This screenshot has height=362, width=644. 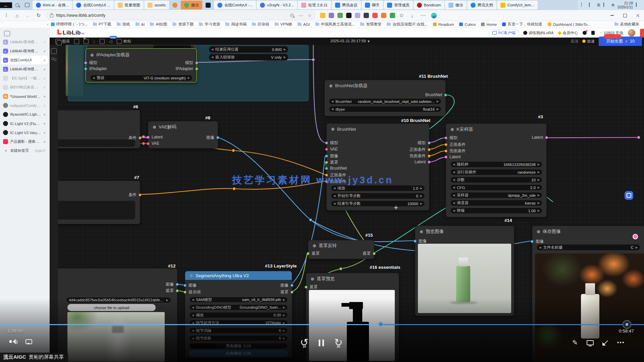 What do you see at coordinates (28, 15) in the screenshot?
I see `back-icon: ←` at bounding box center [28, 15].